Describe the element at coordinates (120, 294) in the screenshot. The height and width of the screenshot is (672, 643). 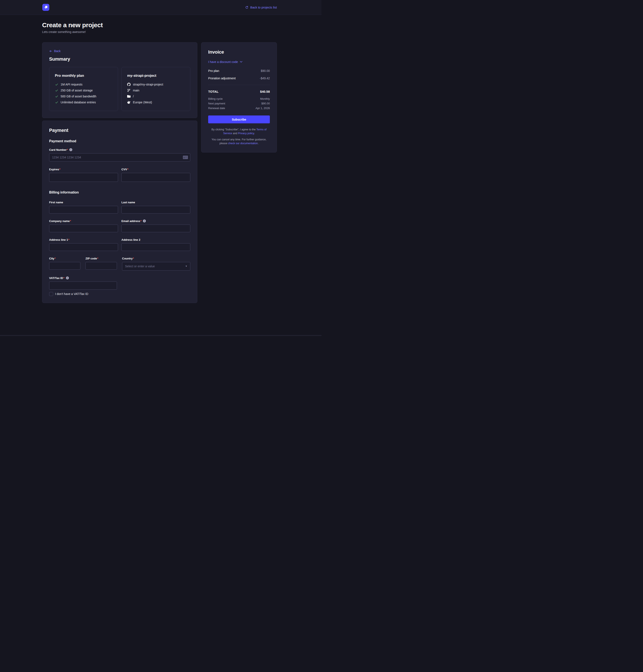
I see `no-vat-checkbox-row: I don't have a VAT/Tax ID` at that location.